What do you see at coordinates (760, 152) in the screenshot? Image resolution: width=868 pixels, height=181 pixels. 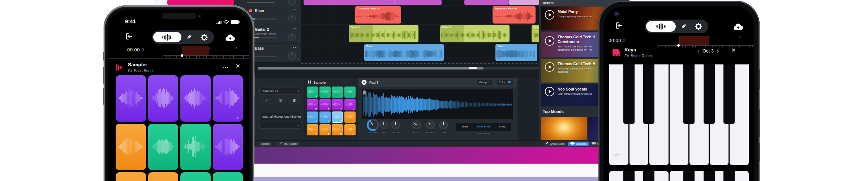 I see `side-button` at bounding box center [760, 152].